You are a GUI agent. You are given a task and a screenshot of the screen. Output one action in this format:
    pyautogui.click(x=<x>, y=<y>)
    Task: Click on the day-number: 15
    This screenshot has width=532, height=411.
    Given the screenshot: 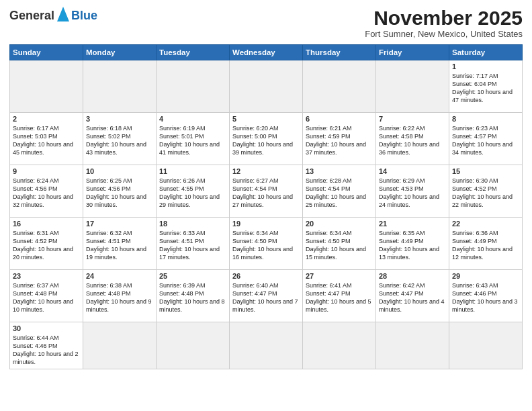 What is the action you would take?
    pyautogui.click(x=486, y=171)
    